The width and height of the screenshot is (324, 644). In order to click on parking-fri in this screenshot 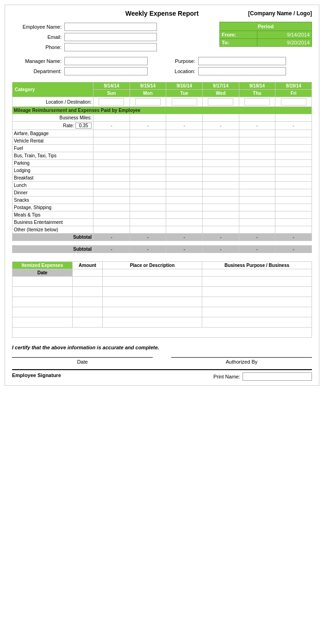, I will do `click(293, 163)`.